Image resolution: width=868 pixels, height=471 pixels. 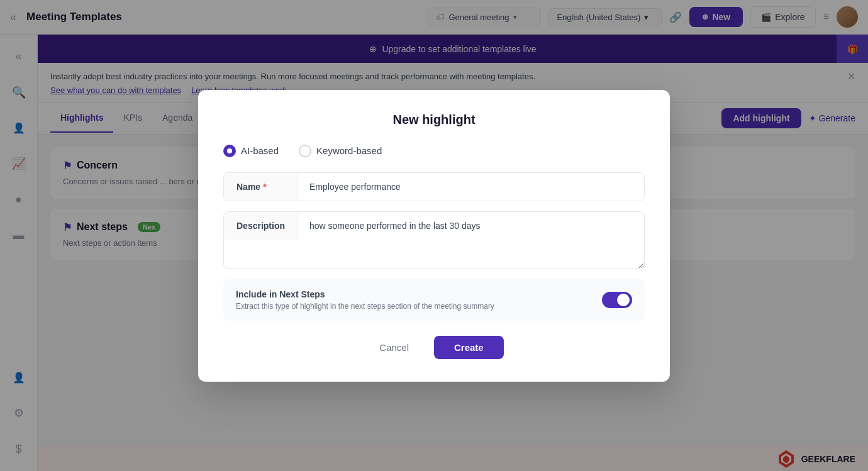 What do you see at coordinates (434, 240) in the screenshot?
I see `description-field-row: Description how someone performed in the…` at bounding box center [434, 240].